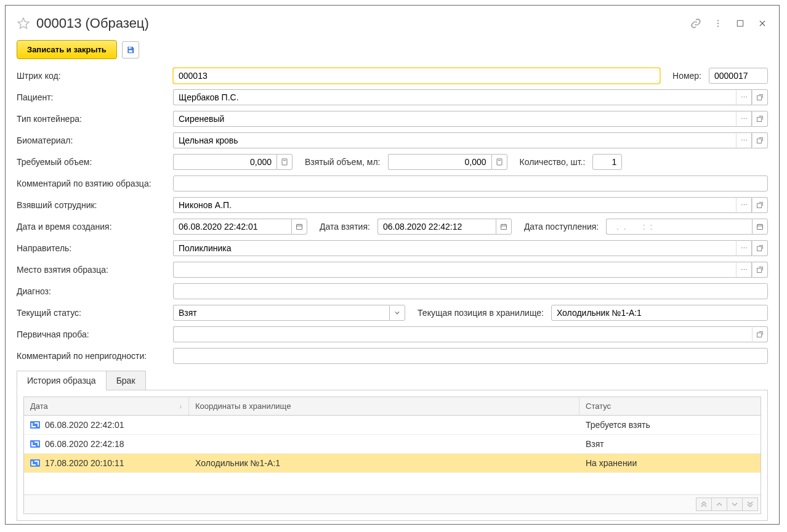 The width and height of the screenshot is (787, 532). I want to click on patient-input, so click(454, 97).